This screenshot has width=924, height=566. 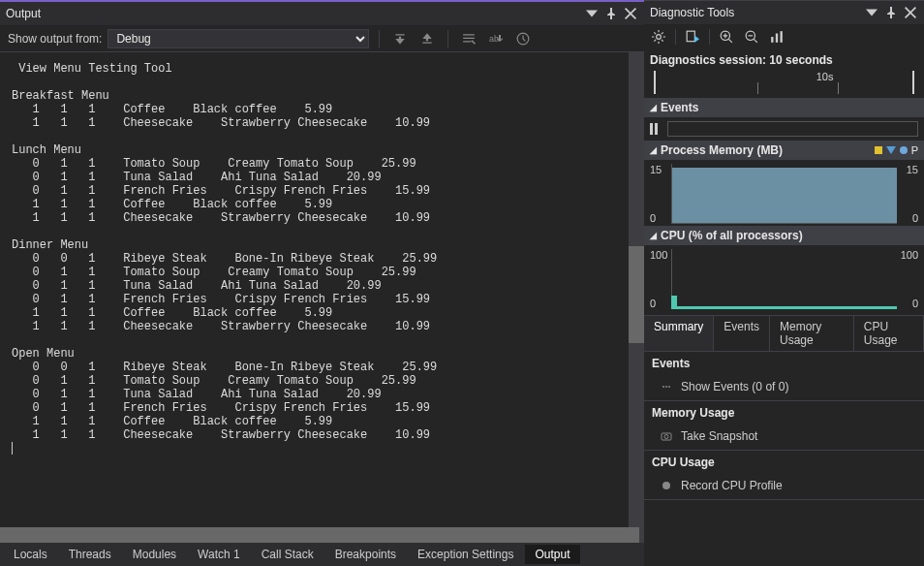 What do you see at coordinates (914, 150) in the screenshot?
I see `legend-p: P` at bounding box center [914, 150].